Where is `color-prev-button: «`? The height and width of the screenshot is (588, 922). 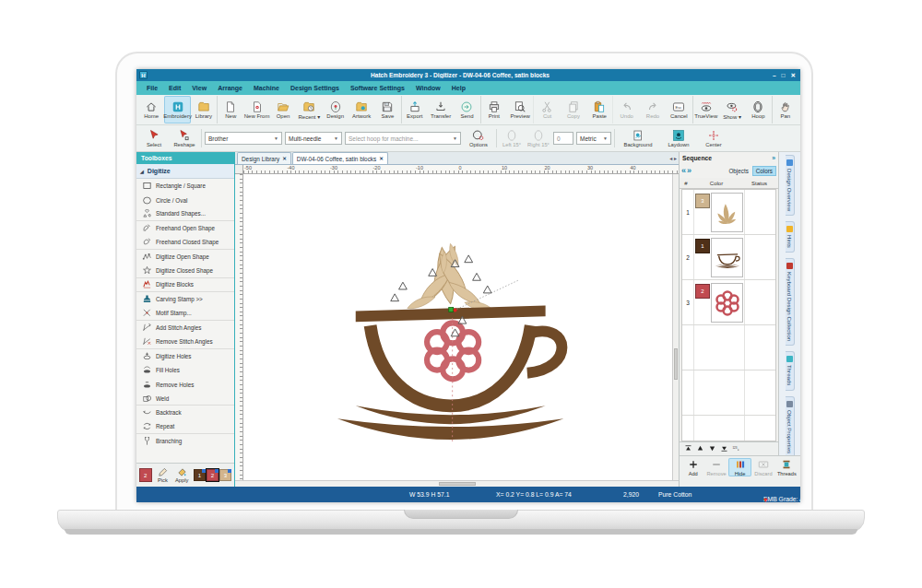 color-prev-button: « is located at coordinates (683, 171).